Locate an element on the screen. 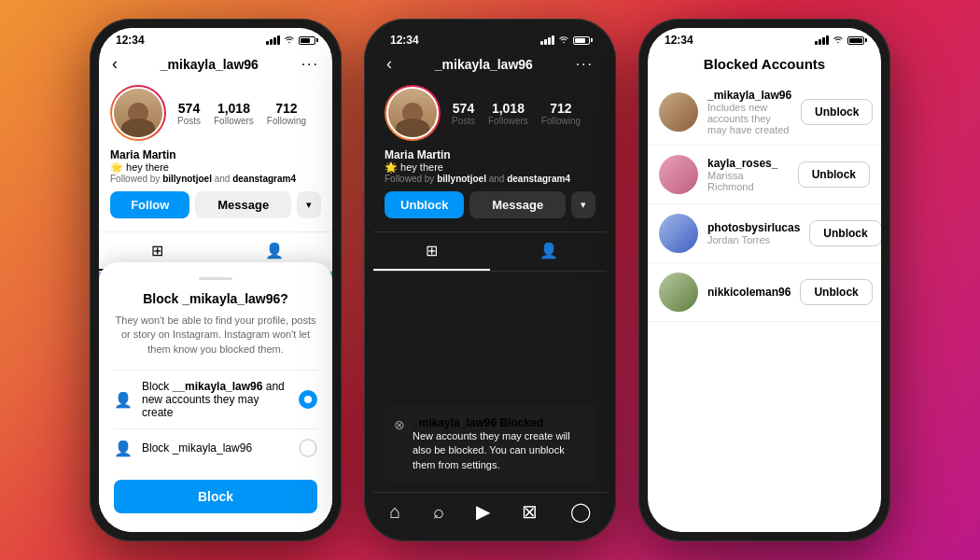 This screenshot has height=560, width=980. option-2-text: Block _mikayla_law96 is located at coordinates (216, 448).